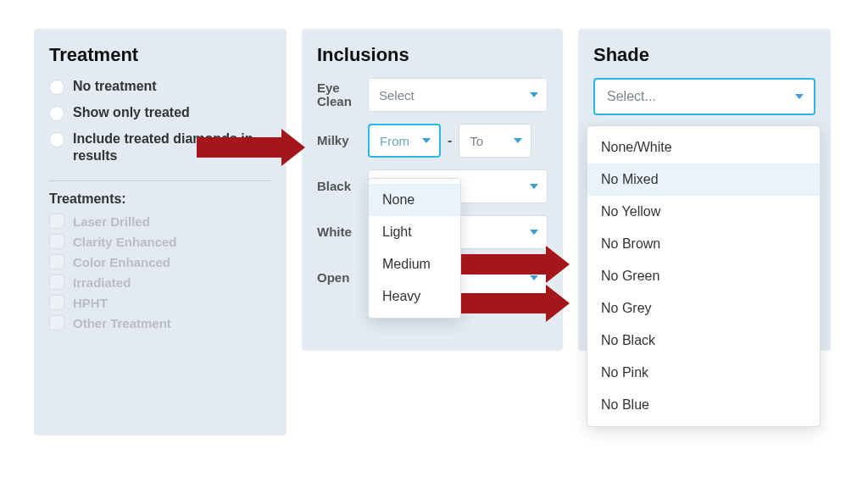 The width and height of the screenshot is (868, 488). What do you see at coordinates (160, 302) in the screenshot?
I see `check-hpht: HPHT` at bounding box center [160, 302].